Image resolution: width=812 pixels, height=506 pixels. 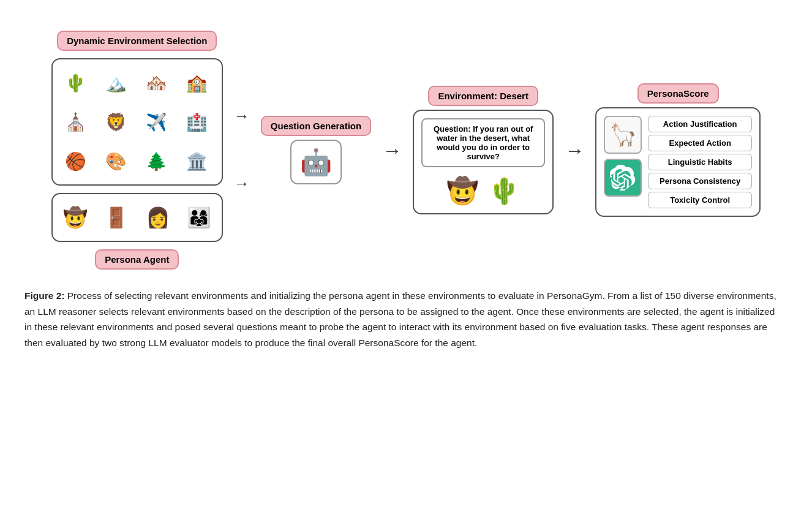 I want to click on env-icon-zoo: 🦁, so click(x=116, y=122).